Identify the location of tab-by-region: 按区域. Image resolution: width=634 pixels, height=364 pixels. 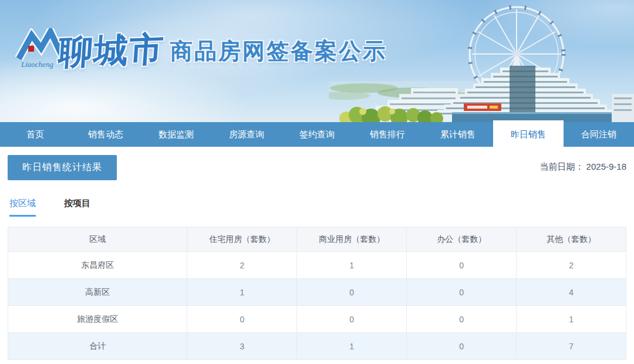
(22, 207).